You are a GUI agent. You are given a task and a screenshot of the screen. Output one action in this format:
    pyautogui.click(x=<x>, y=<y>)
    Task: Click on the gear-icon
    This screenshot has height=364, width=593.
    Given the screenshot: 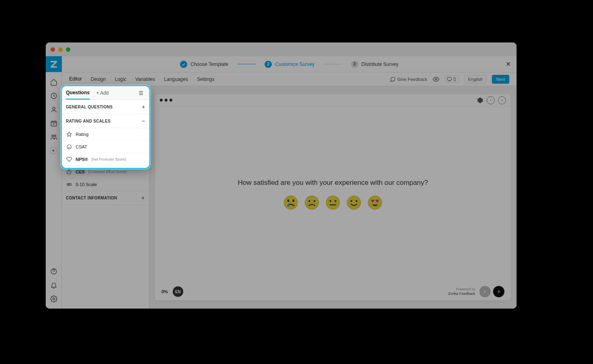 What is the action you would take?
    pyautogui.click(x=480, y=100)
    